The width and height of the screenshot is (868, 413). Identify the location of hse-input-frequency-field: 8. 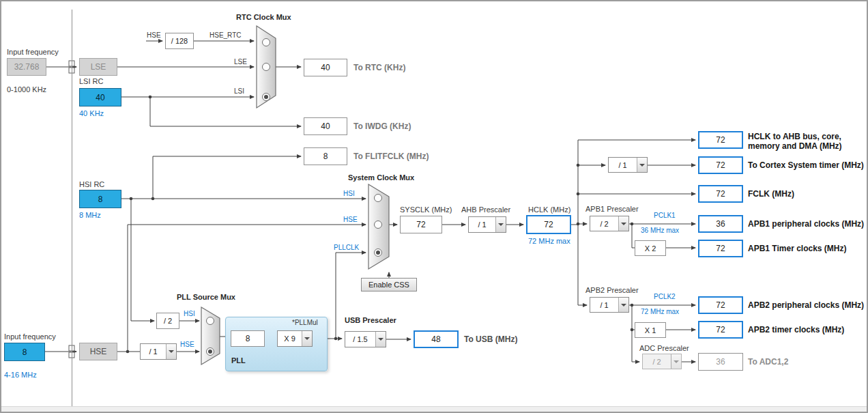
(25, 352).